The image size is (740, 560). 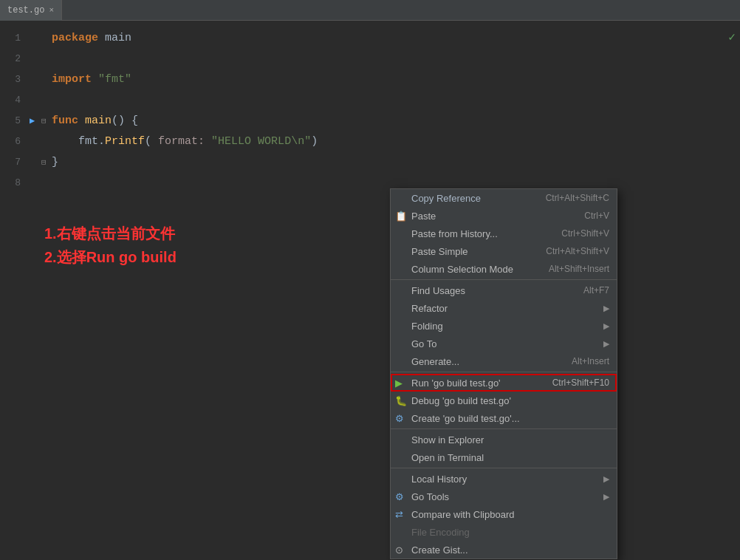 I want to click on menu-item-paste-history: Paste from History... Ctrl+Shift+V, so click(x=504, y=233).